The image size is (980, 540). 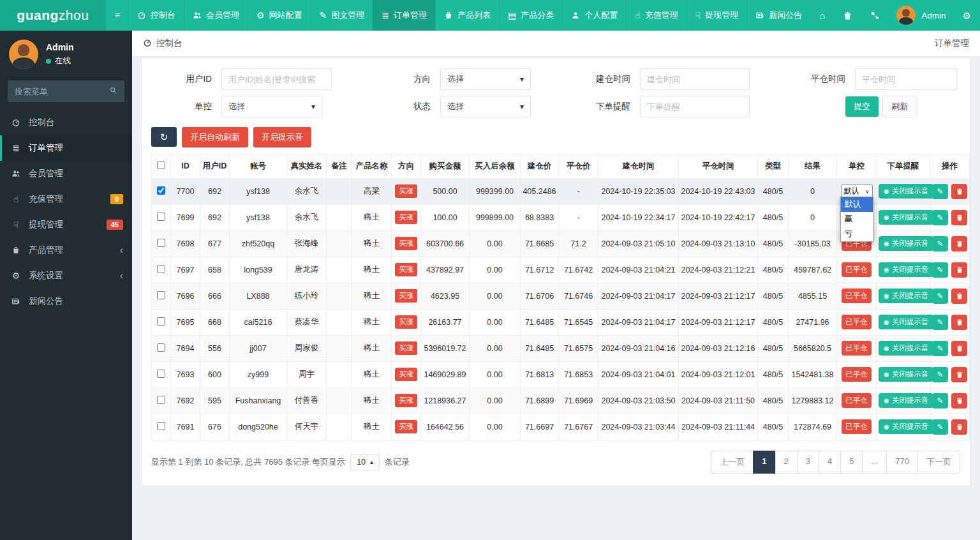 What do you see at coordinates (921, 15) in the screenshot?
I see `navbar-user: Admin` at bounding box center [921, 15].